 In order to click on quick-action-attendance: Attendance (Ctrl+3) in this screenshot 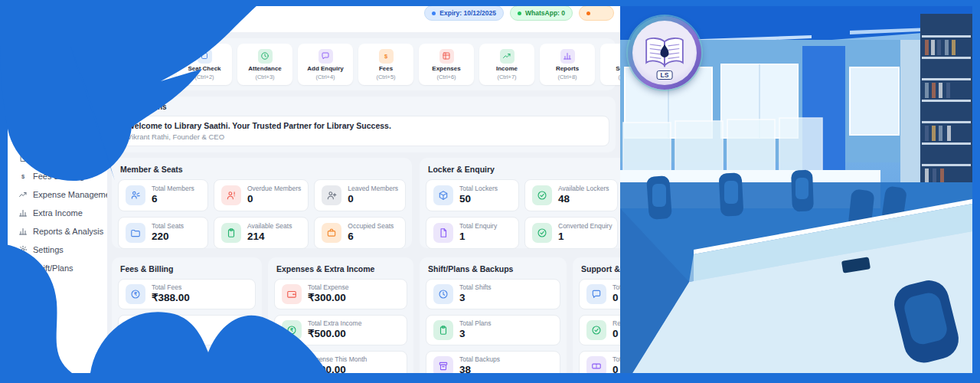, I will do `click(265, 64)`.